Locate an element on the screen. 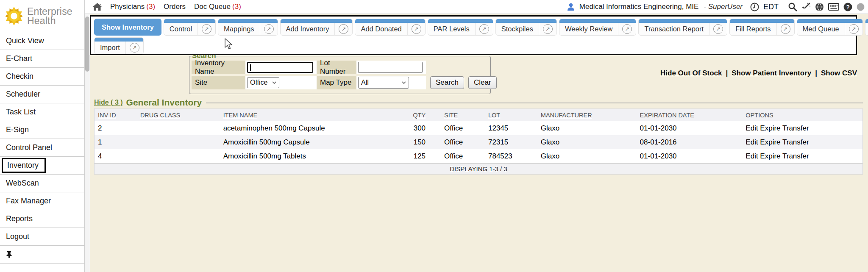 The image size is (868, 272). tab-label: Add Inventory is located at coordinates (308, 29).